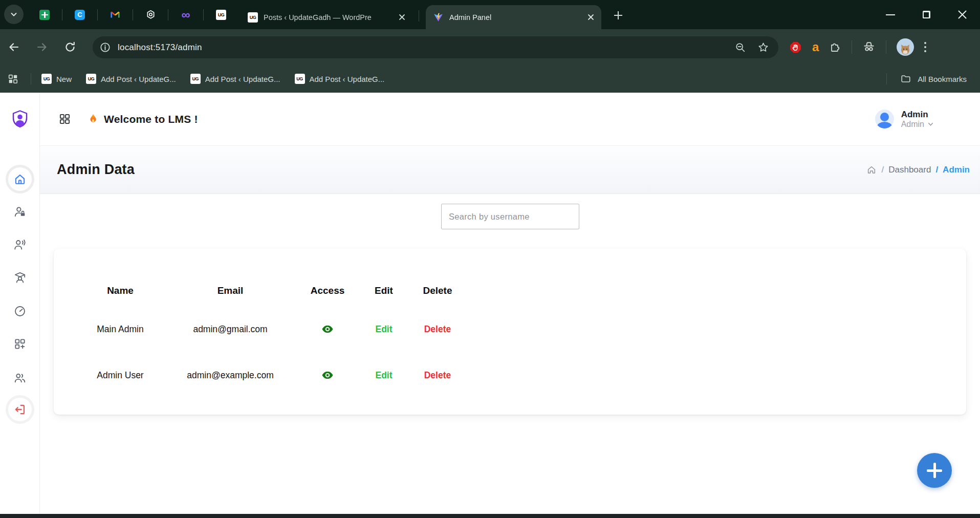 This screenshot has width=980, height=518. I want to click on new-tab-button, so click(618, 15).